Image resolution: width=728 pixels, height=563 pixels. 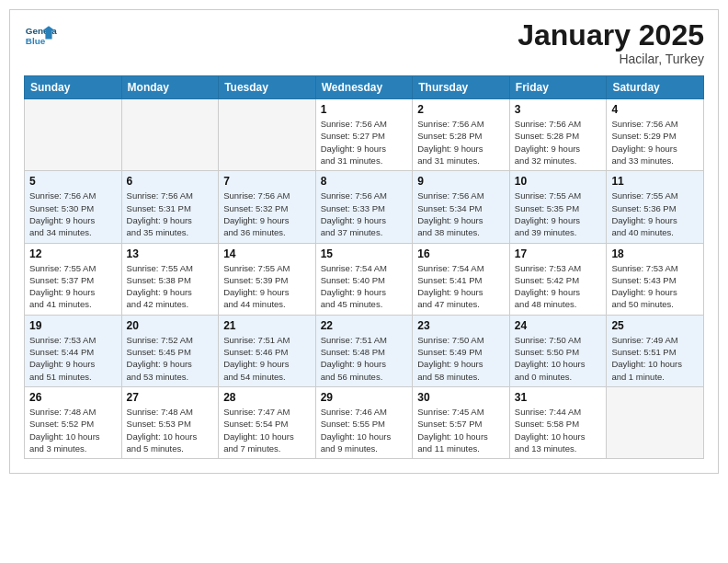 What do you see at coordinates (654, 287) in the screenshot?
I see `day-info: Sunrise: 7:53 AM Sunset: 5:43 PM Dayligh…` at bounding box center [654, 287].